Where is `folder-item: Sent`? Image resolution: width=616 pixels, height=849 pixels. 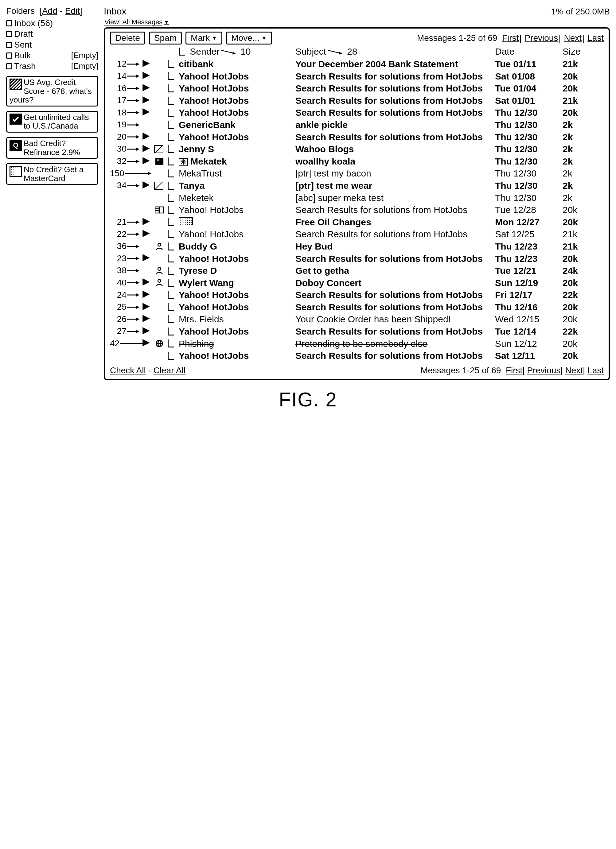 folder-item: Sent is located at coordinates (52, 45).